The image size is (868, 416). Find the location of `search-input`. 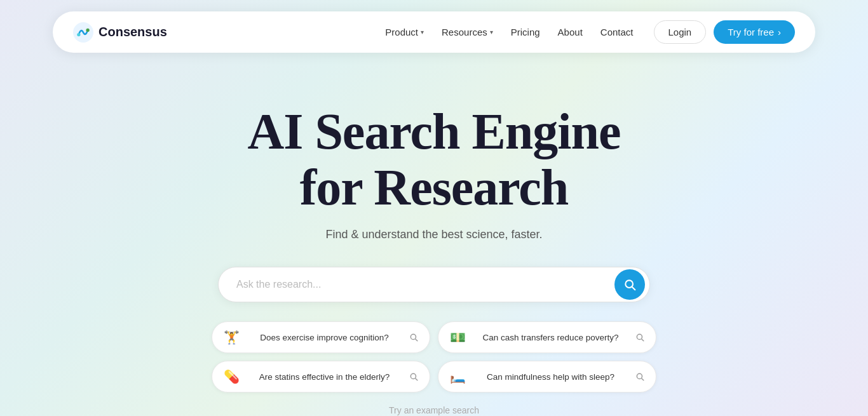

search-input is located at coordinates (434, 285).